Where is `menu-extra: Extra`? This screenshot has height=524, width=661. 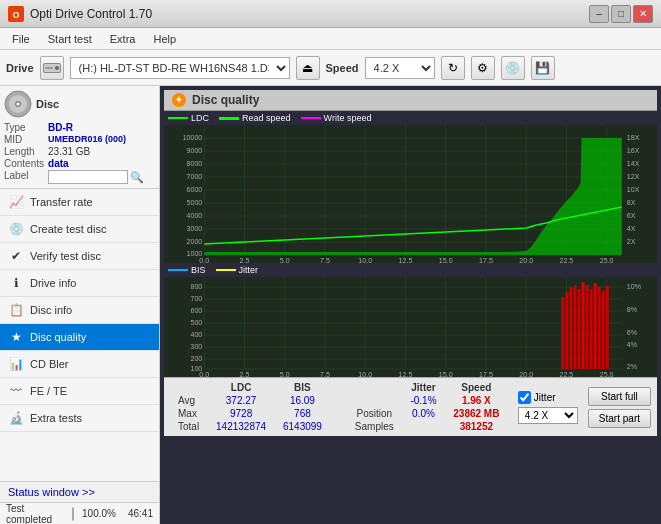 menu-extra: Extra is located at coordinates (123, 39).